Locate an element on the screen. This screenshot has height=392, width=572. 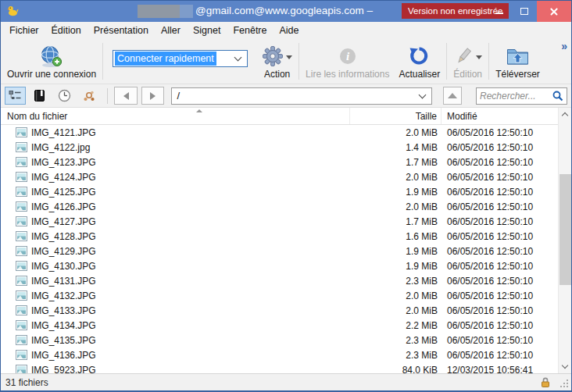
file-name: IMG_4125.JPG is located at coordinates (64, 192).